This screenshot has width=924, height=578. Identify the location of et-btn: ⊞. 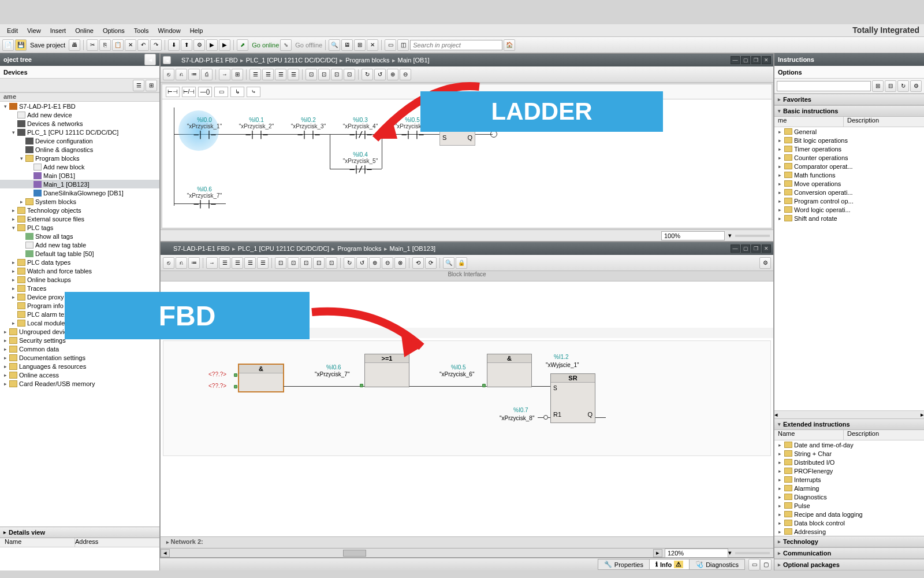
(237, 75).